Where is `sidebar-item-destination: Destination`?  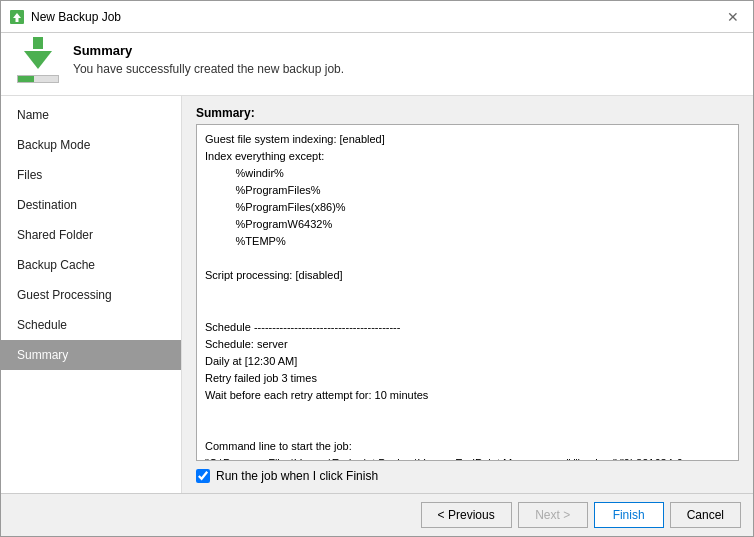
sidebar-item-destination: Destination is located at coordinates (91, 205).